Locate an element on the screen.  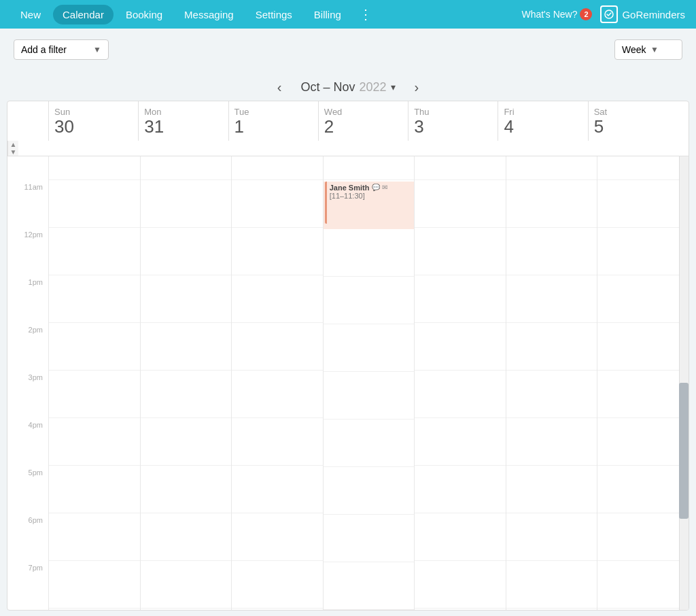
filter-dropdown: Add a filter ▼ is located at coordinates (61, 50).